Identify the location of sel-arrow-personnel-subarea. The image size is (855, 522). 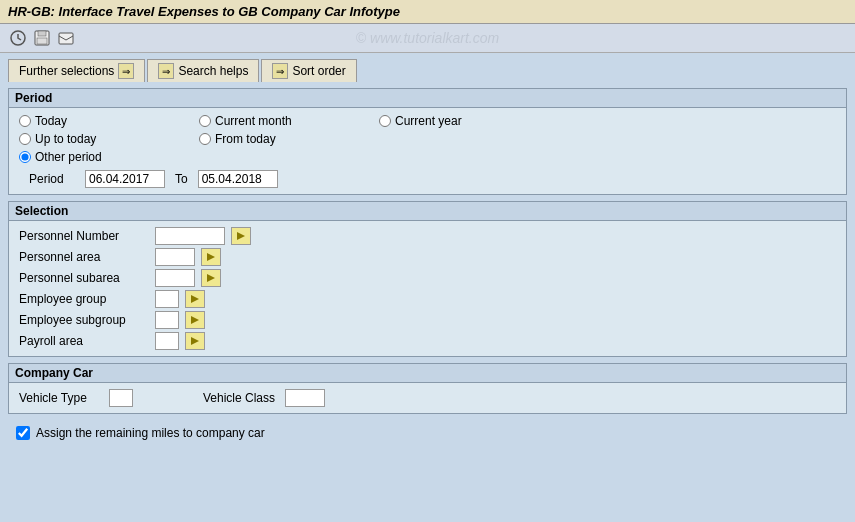
(211, 278).